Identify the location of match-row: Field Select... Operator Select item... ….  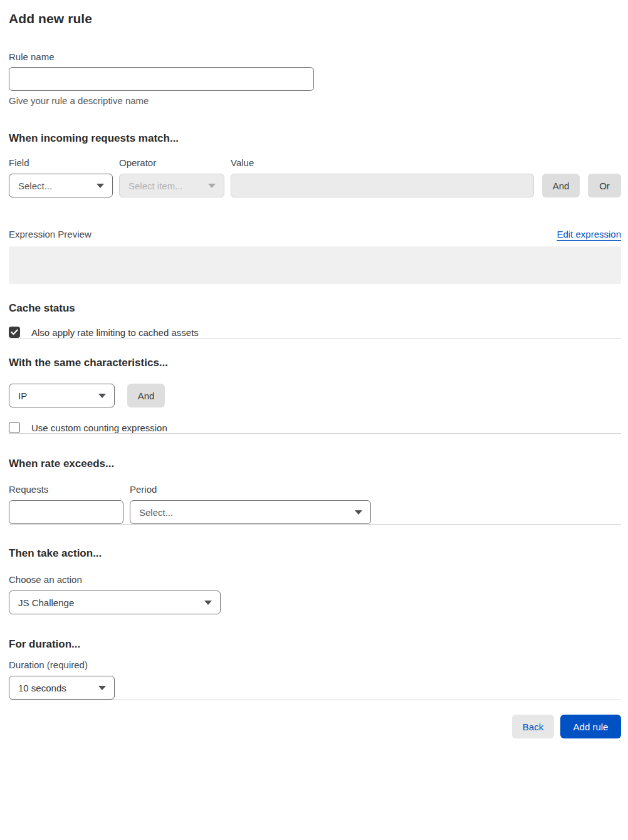
(315, 177).